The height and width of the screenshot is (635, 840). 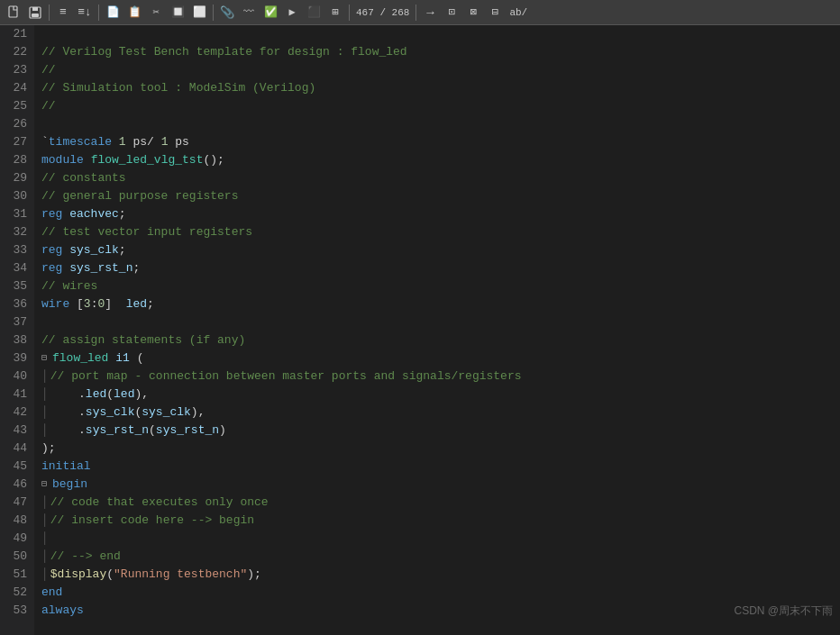 I want to click on line-number-45: 45, so click(x=17, y=467).